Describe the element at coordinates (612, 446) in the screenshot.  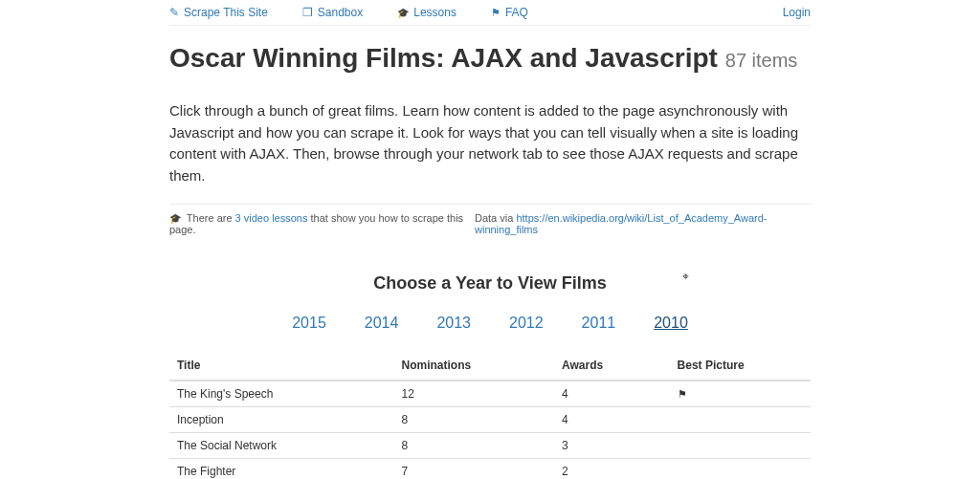
I see `film-awards: 3` at that location.